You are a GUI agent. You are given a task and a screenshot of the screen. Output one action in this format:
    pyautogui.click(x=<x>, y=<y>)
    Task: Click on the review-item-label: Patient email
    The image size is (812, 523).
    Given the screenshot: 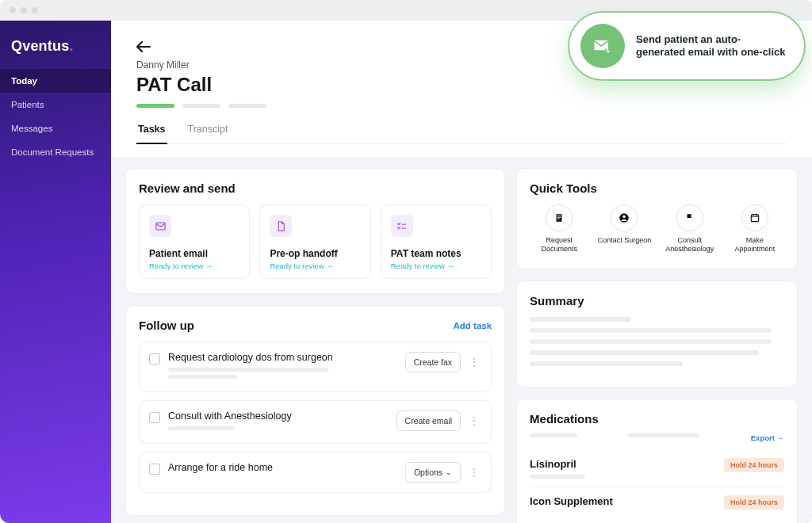 What is the action you would take?
    pyautogui.click(x=194, y=254)
    